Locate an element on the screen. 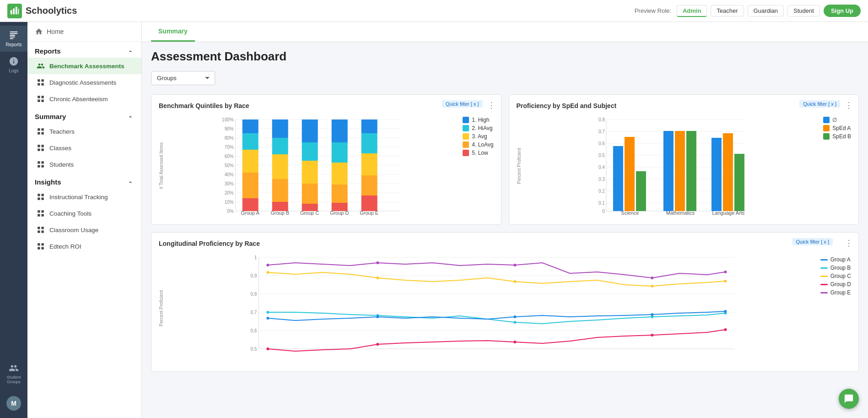 Image resolution: width=868 pixels, height=418 pixels. collapse-summary-icon is located at coordinates (130, 117).